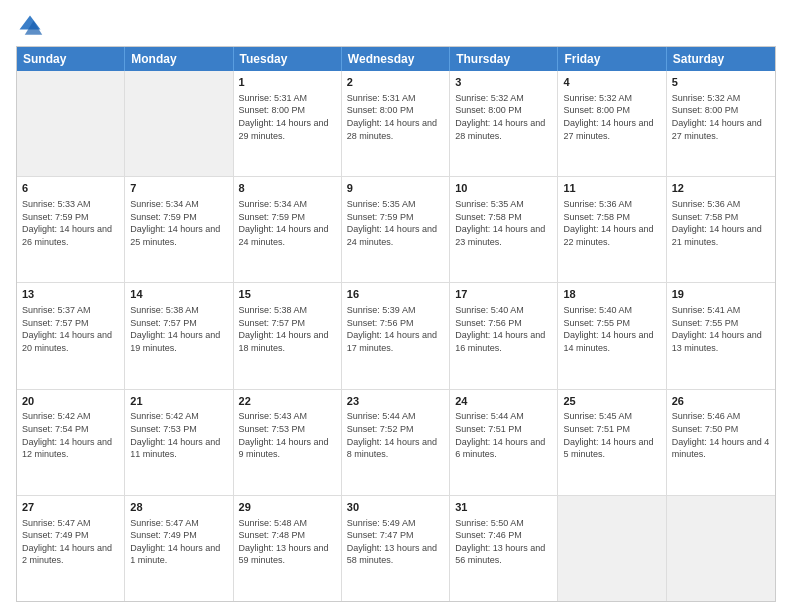 The width and height of the screenshot is (792, 612). What do you see at coordinates (396, 26) in the screenshot?
I see `header` at bounding box center [396, 26].